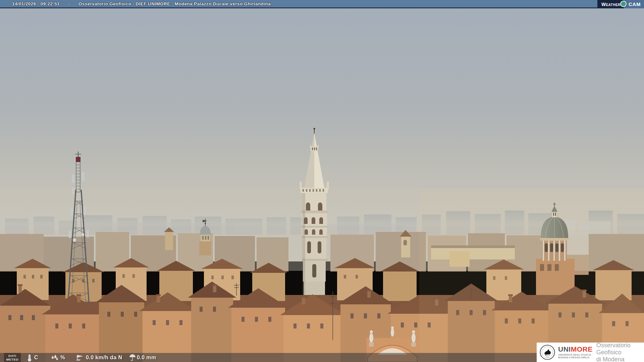  What do you see at coordinates (12, 356) in the screenshot?
I see `meteo-label-line1: DATI` at bounding box center [12, 356].